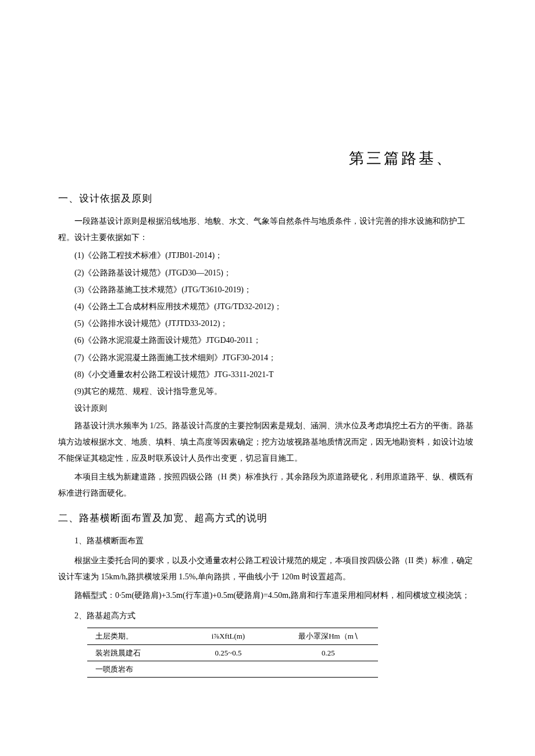  Describe the element at coordinates (233, 653) in the screenshot. I see `table-row: 装岩跳晨建石 0.25~0.5 0.25` at that location.